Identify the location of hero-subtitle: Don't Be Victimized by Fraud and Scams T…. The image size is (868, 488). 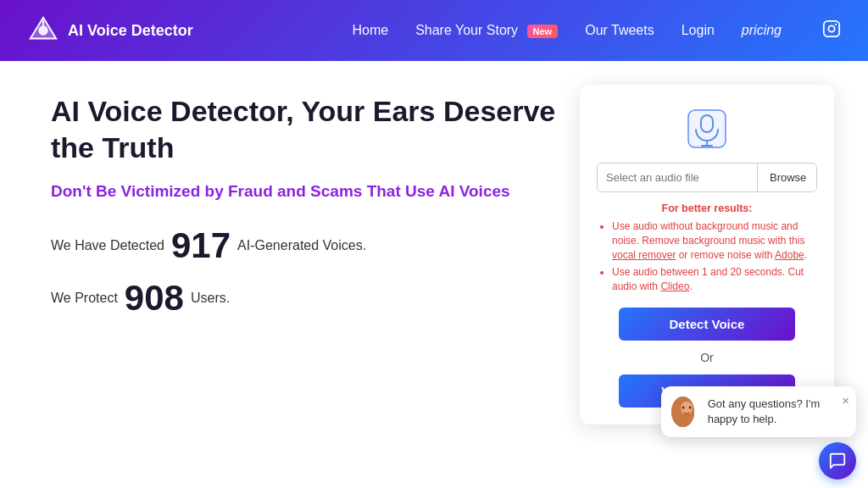
(307, 191).